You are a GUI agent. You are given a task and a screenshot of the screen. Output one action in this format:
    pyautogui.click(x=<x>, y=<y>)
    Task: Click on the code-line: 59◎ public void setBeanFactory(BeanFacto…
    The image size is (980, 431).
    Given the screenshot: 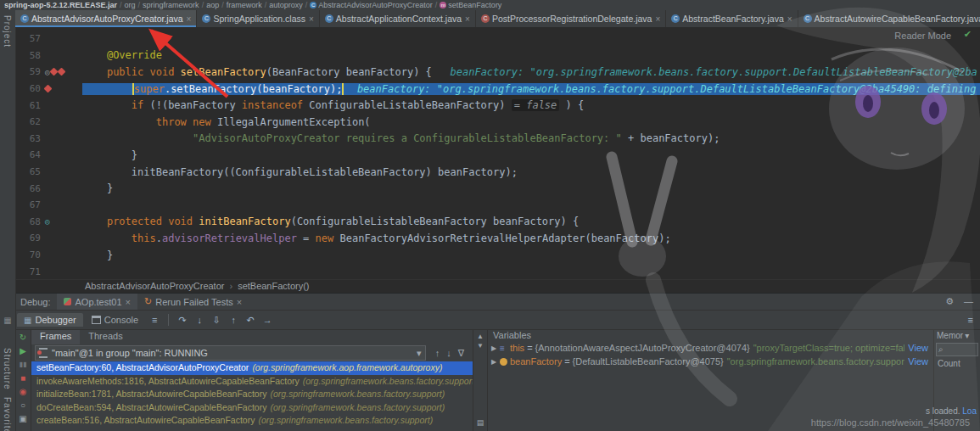 What is the action you would take?
    pyautogui.click(x=497, y=72)
    